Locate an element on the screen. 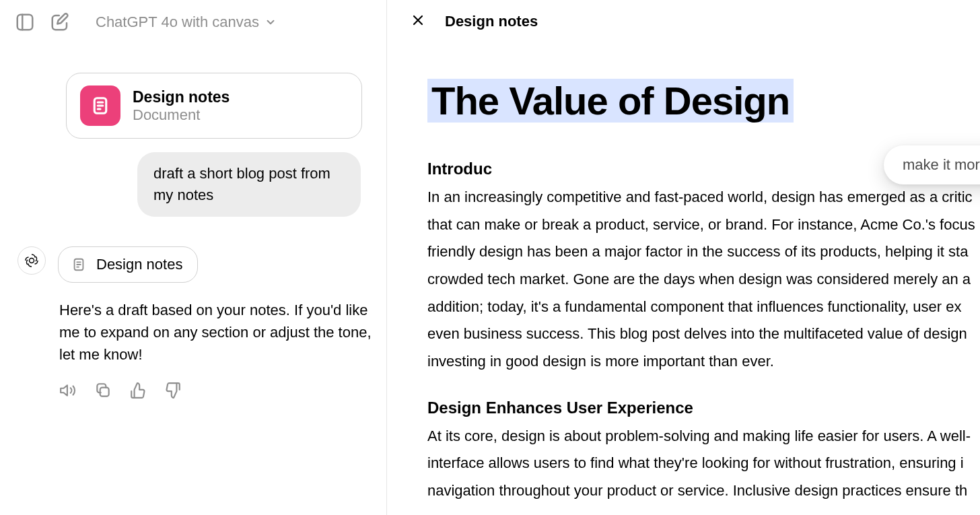 Image resolution: width=980 pixels, height=515 pixels. document-heading: The Value of Design is located at coordinates (610, 101).